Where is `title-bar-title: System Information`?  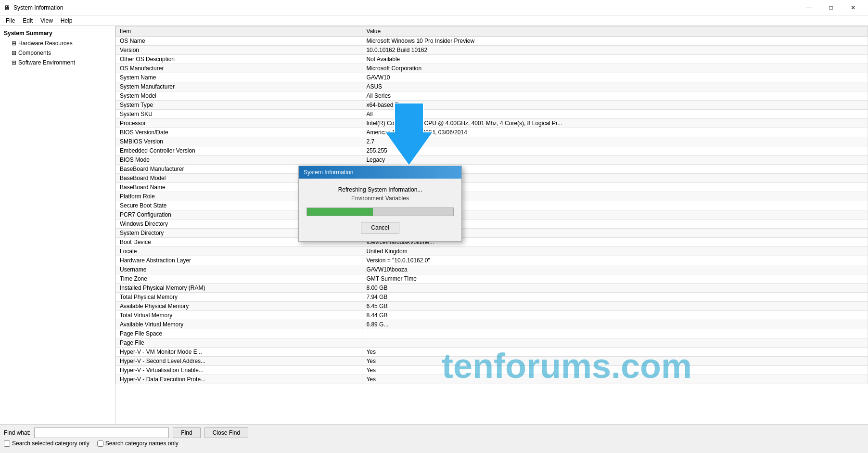 title-bar-title: System Information is located at coordinates (38, 8).